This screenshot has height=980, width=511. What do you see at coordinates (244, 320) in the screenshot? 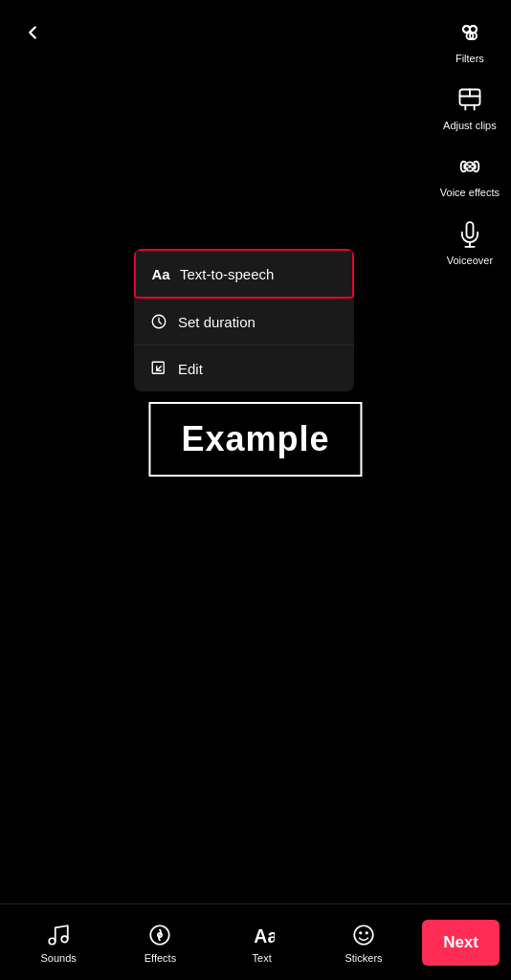
I see `context-menu: Aa Text-to-speech Set duration Edit` at bounding box center [244, 320].